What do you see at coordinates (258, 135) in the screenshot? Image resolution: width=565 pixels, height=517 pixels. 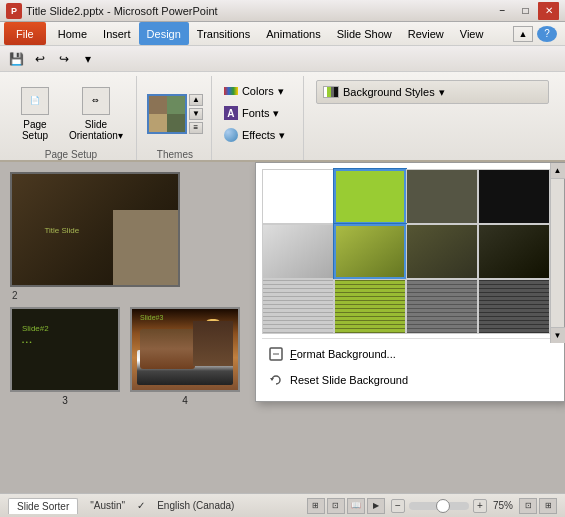 I see `effects-label: Effects` at bounding box center [258, 135].